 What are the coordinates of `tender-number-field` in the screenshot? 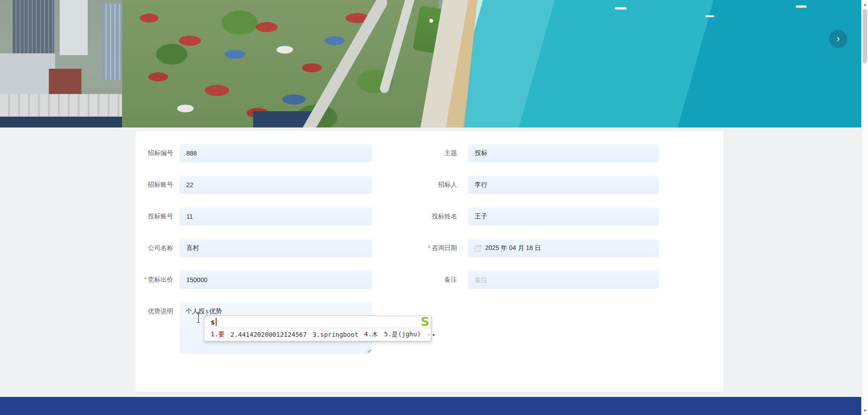 It's located at (276, 153).